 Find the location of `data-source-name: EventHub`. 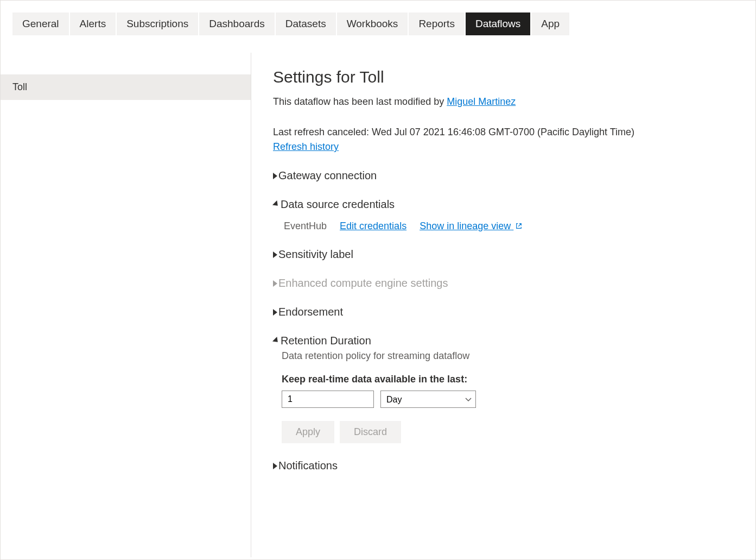

data-source-name: EventHub is located at coordinates (305, 226).